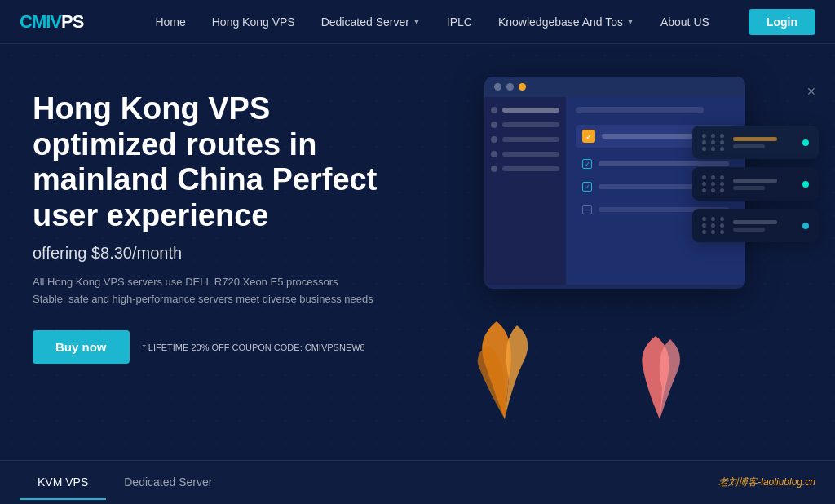 This screenshot has width=835, height=504. What do you see at coordinates (767, 483) in the screenshot?
I see `watermark: 老刘博客-laoliublog.cn` at bounding box center [767, 483].